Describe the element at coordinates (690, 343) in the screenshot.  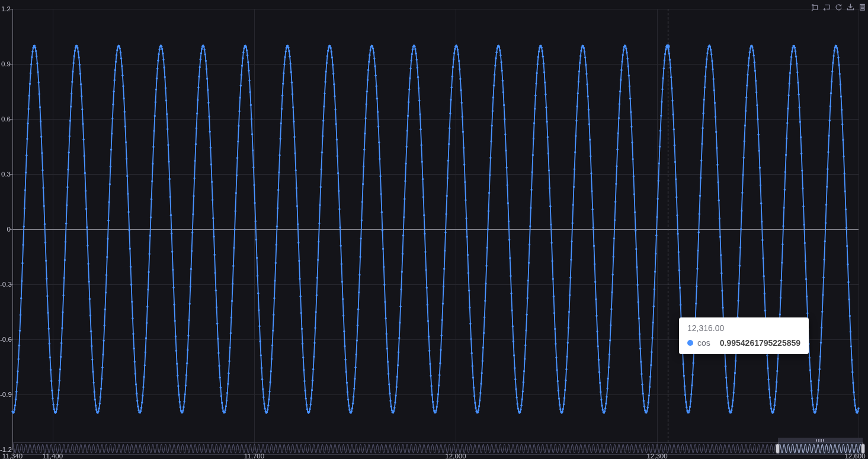
I see `series-marker-icon` at that location.